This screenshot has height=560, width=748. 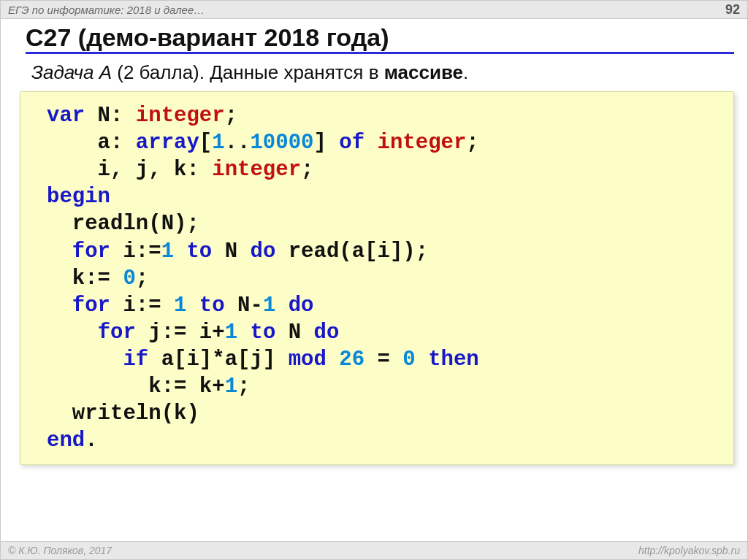 I want to click on code-text: .., so click(x=238, y=143).